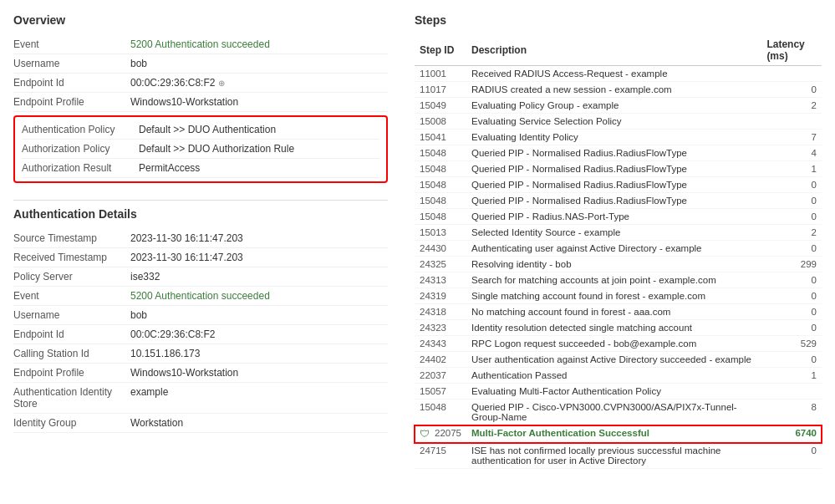 The width and height of the screenshot is (835, 504). Describe the element at coordinates (619, 74) in the screenshot. I see `table-row: 11001Received RADIUS Access-Request - ex…` at that location.